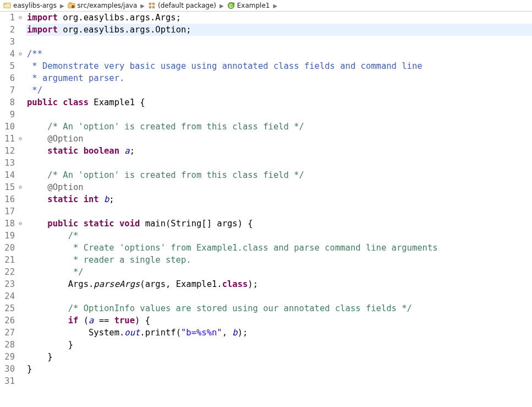 The width and height of the screenshot is (532, 407). I want to click on code-line: System.out.printf("b=%s%n", b);, so click(279, 333).